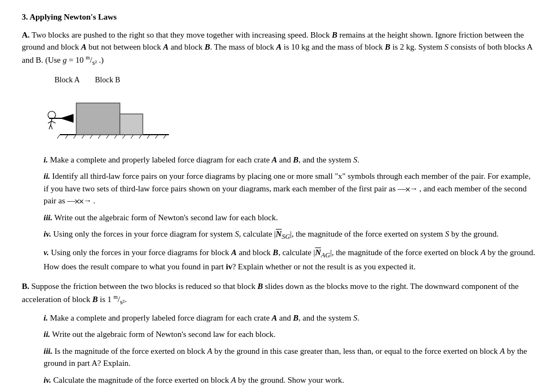  Describe the element at coordinates (290, 358) in the screenshot. I see `part-b-subpart-iii: iii. Is the magnitude of the force exert…` at that location.